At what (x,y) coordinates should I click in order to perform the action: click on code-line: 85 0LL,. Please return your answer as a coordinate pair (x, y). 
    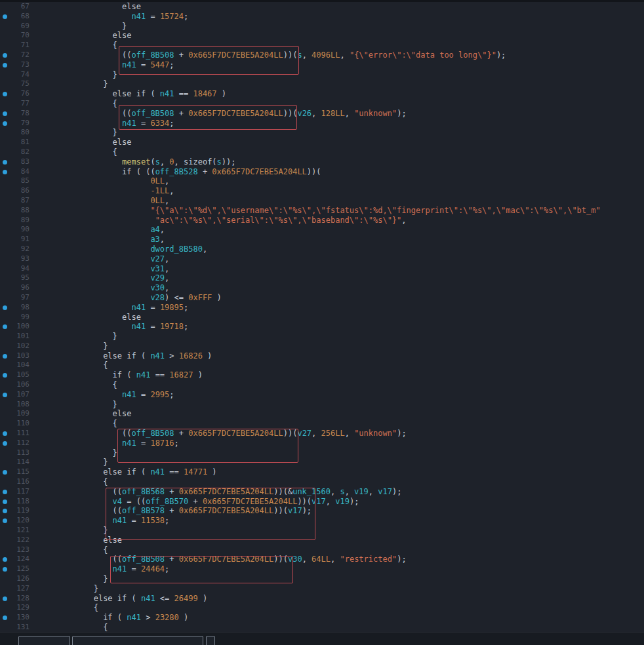
    Looking at the image, I should click on (322, 181).